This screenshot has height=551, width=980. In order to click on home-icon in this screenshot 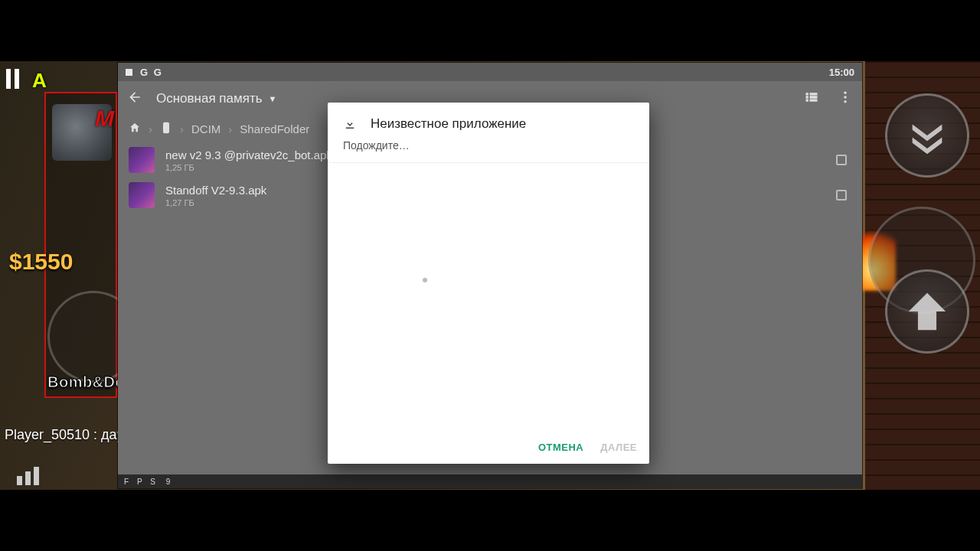, I will do `click(135, 128)`.